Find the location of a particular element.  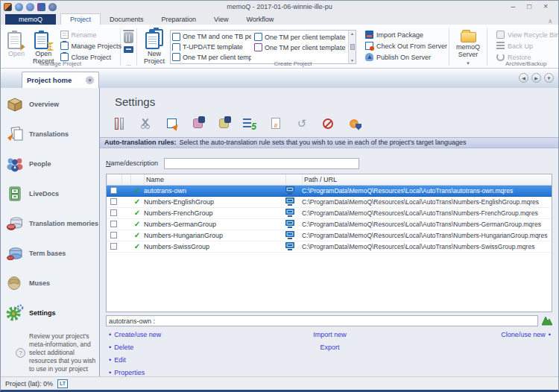

sidebar-item-translations: Translations is located at coordinates (52, 134).